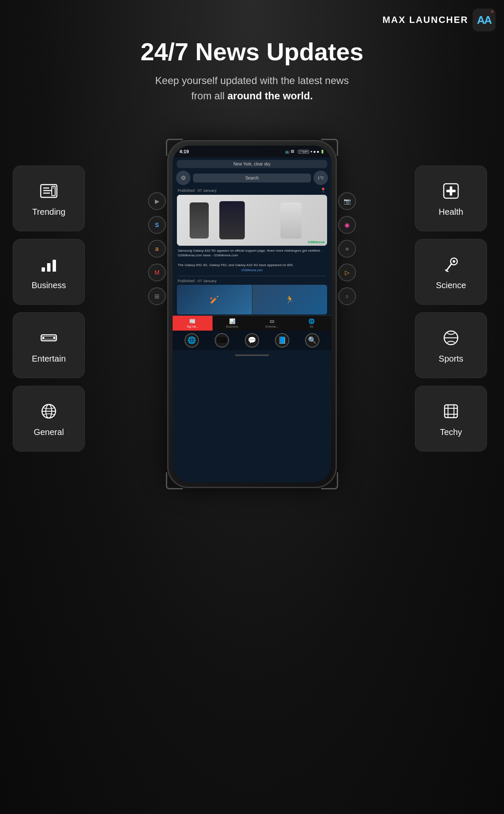 Image resolution: width=504 pixels, height=814 pixels. Describe the element at coordinates (451, 338) in the screenshot. I see `sports-icon` at that location.